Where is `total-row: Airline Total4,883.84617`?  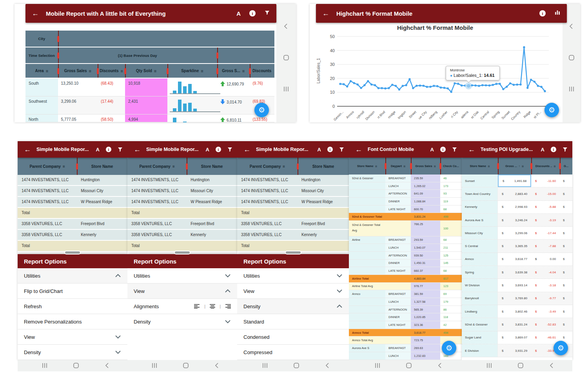
total-row: Airline Total4,883.84617 is located at coordinates (405, 279).